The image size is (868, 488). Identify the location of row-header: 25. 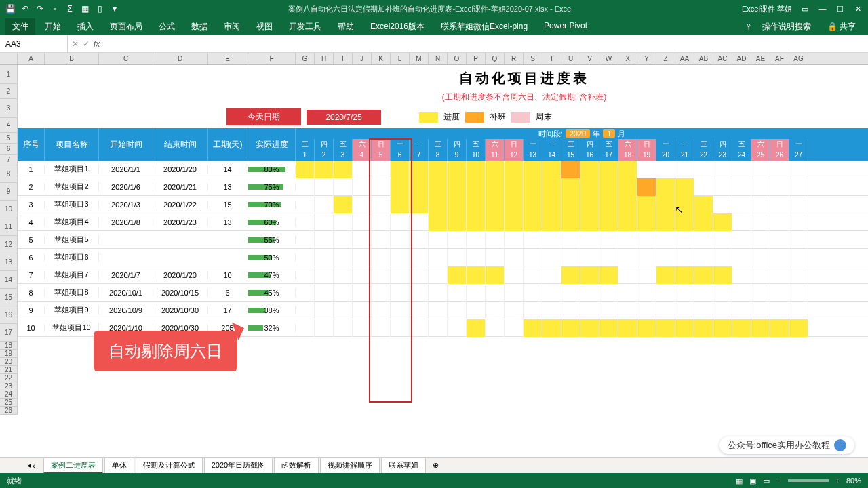
(9, 403).